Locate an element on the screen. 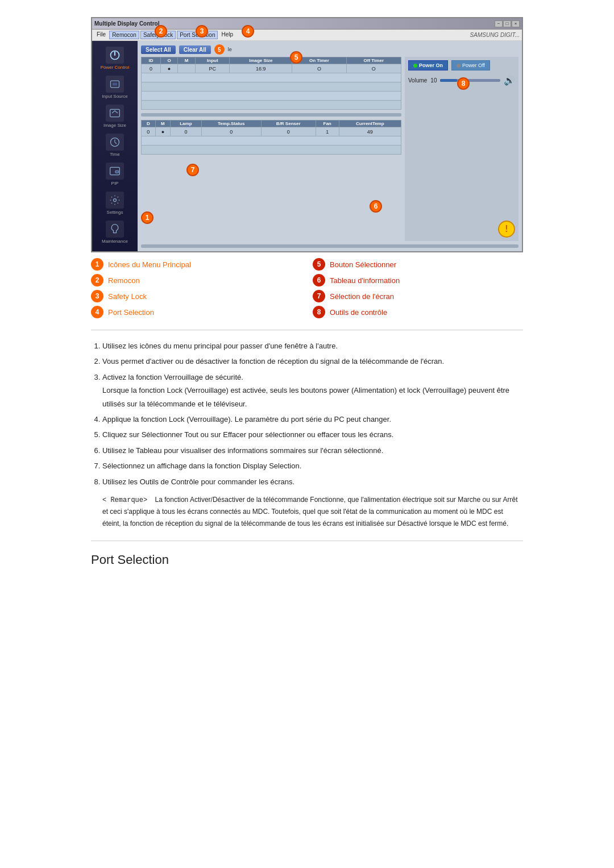 The image size is (614, 868). sidebar-item-maintenance: Maintenance is located at coordinates (115, 232).